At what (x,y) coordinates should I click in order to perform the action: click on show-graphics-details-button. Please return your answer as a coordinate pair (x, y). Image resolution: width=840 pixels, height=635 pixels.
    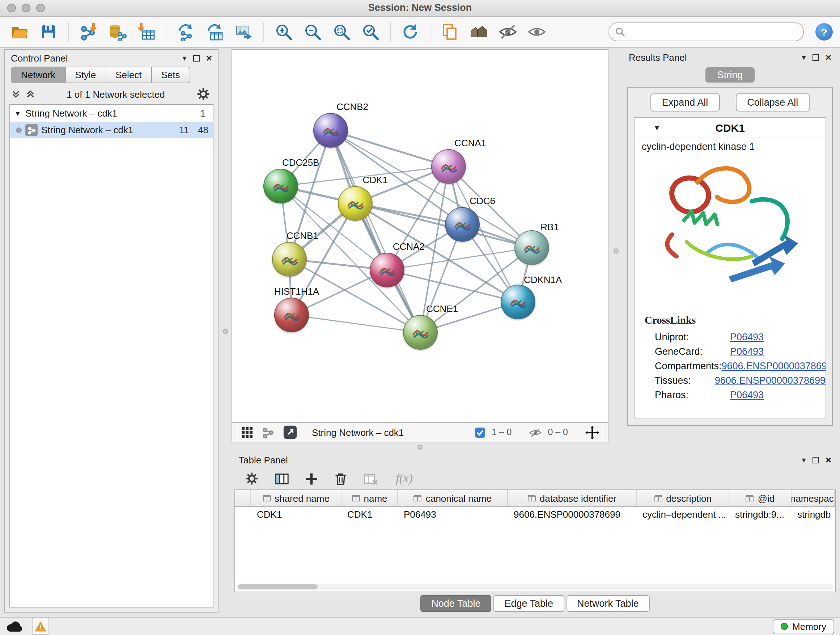
    Looking at the image, I should click on (537, 32).